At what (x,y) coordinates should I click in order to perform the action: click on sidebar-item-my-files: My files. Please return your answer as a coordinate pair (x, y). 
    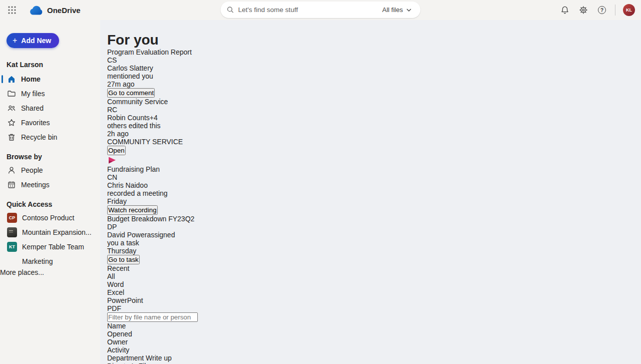
    Looking at the image, I should click on (50, 93).